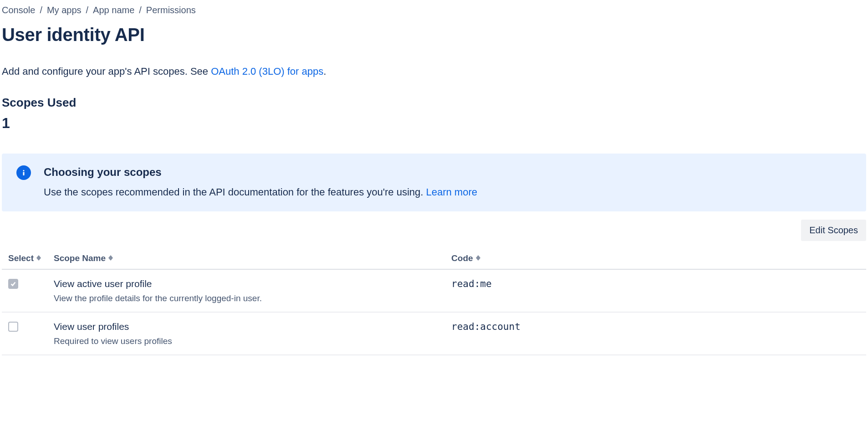  What do you see at coordinates (114, 10) in the screenshot?
I see `breadcrumb-item-app-name: App name` at bounding box center [114, 10].